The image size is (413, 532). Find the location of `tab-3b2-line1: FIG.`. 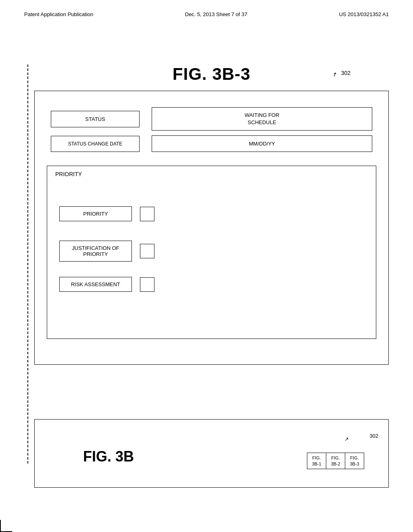

tab-3b2-line1: FIG. is located at coordinates (336, 458).